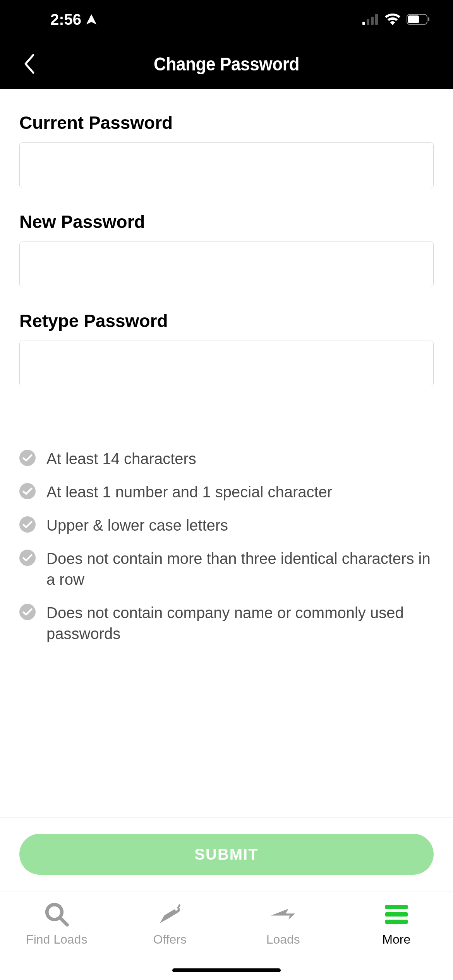 Image resolution: width=453 pixels, height=980 pixels. I want to click on wifi-icon, so click(393, 19).